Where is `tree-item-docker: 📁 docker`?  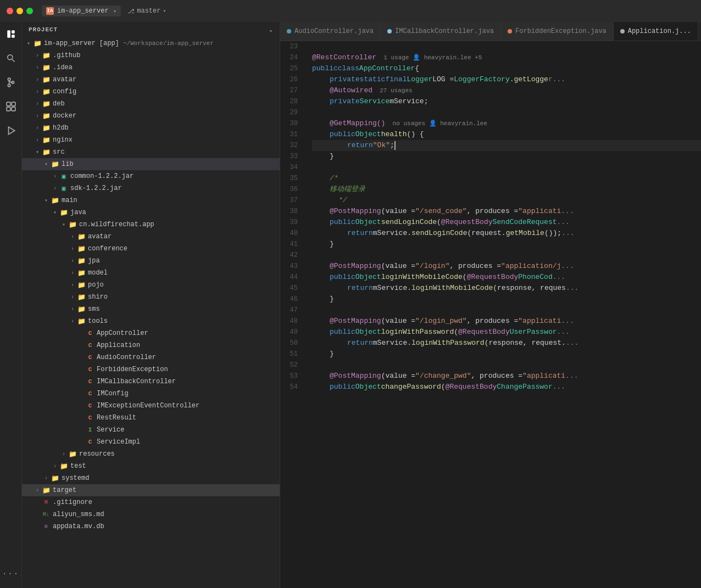 tree-item-docker: 📁 docker is located at coordinates (151, 116).